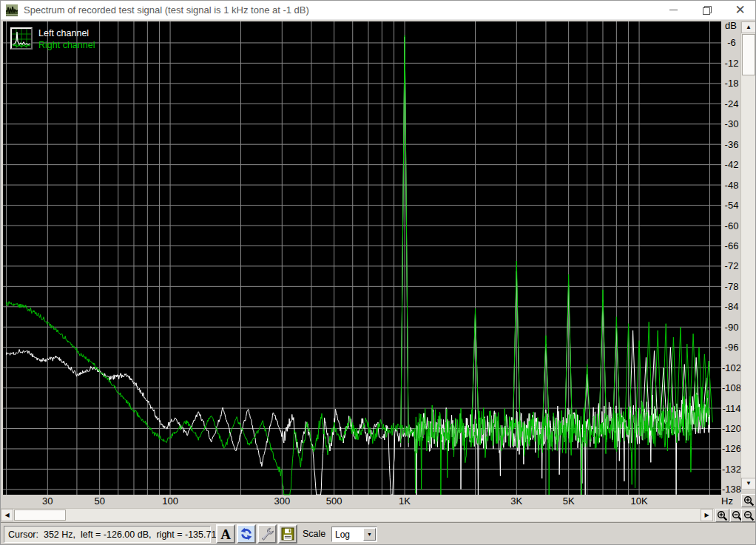  I want to click on legend: Left channel Right channel, so click(53, 39).